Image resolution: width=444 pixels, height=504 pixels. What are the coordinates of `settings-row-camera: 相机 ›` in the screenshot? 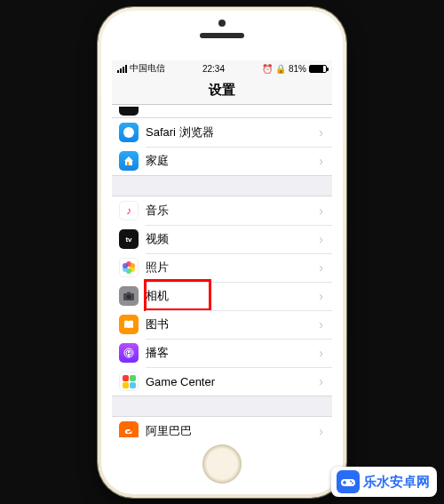 It's located at (222, 296).